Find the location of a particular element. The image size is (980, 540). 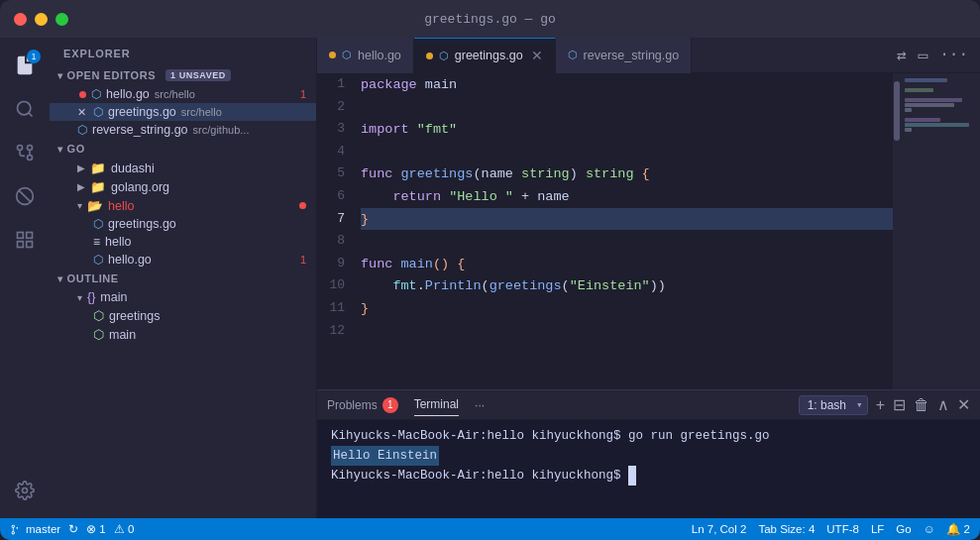

folder-name: golang.org is located at coordinates (141, 187).